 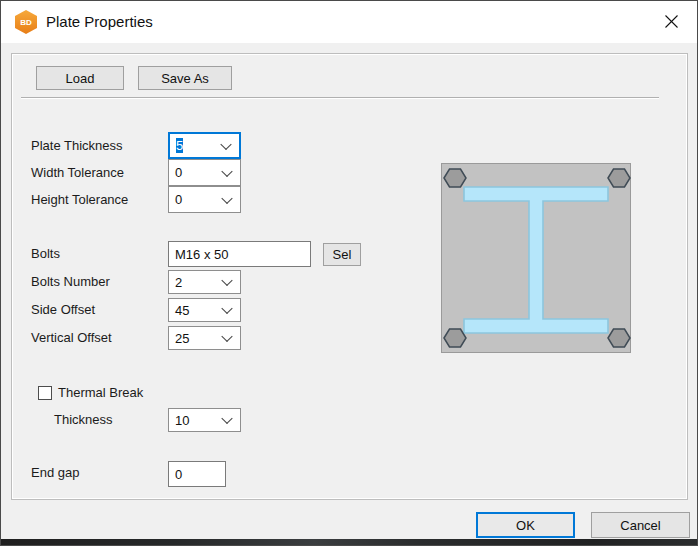 What do you see at coordinates (100, 392) in the screenshot?
I see `thermal-break-label: Thermal Break` at bounding box center [100, 392].